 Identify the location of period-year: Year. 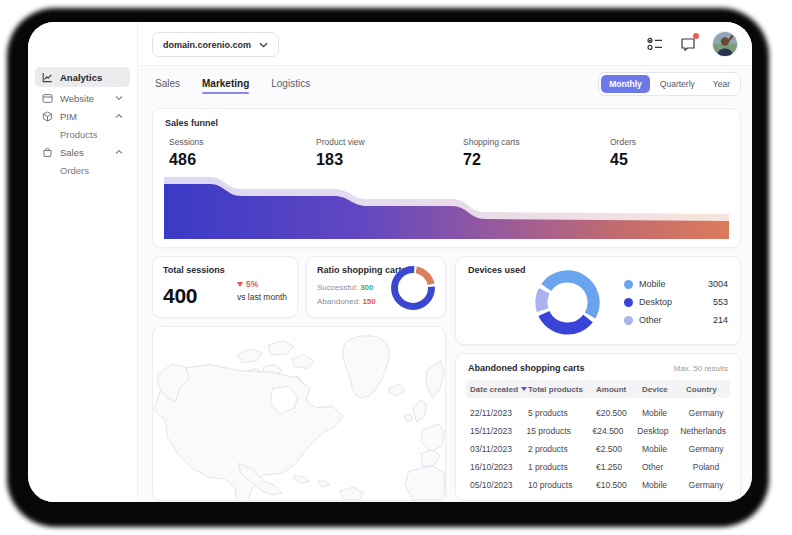
(722, 84).